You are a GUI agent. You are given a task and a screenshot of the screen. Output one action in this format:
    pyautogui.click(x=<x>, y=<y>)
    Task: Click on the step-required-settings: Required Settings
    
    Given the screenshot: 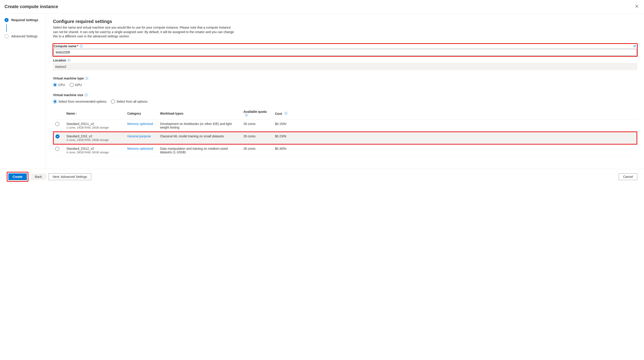 What is the action you would take?
    pyautogui.click(x=25, y=20)
    